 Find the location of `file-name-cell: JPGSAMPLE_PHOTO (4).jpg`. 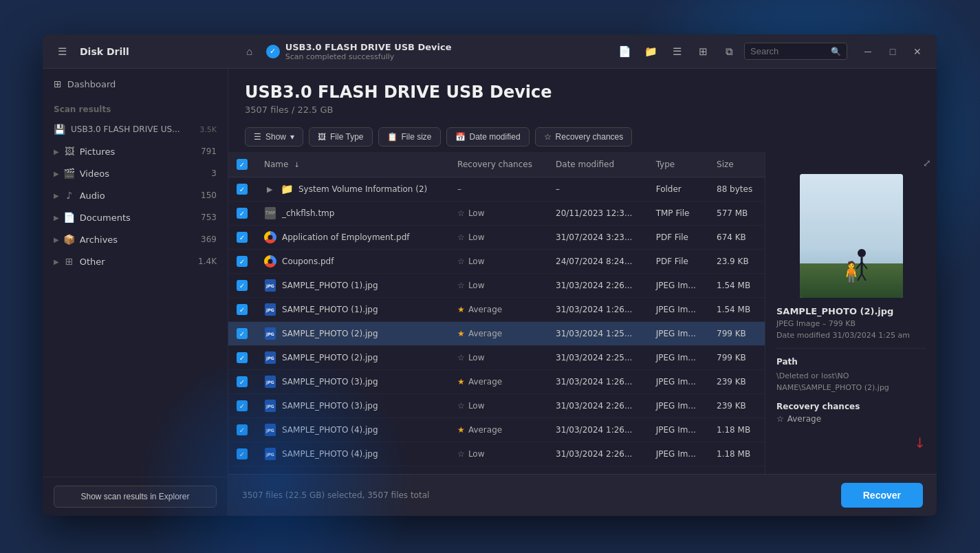

file-name-cell: JPGSAMPLE_PHOTO (4).jpg is located at coordinates (352, 454).